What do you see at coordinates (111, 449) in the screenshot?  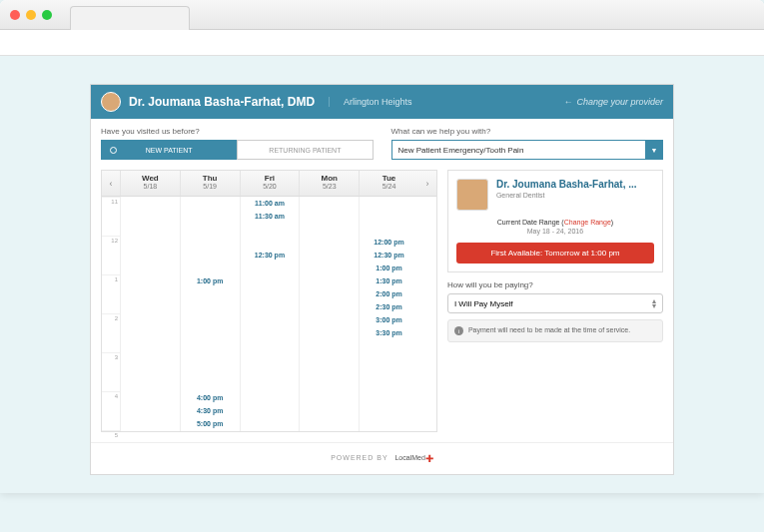 I see `hour-label: 5` at bounding box center [111, 449].